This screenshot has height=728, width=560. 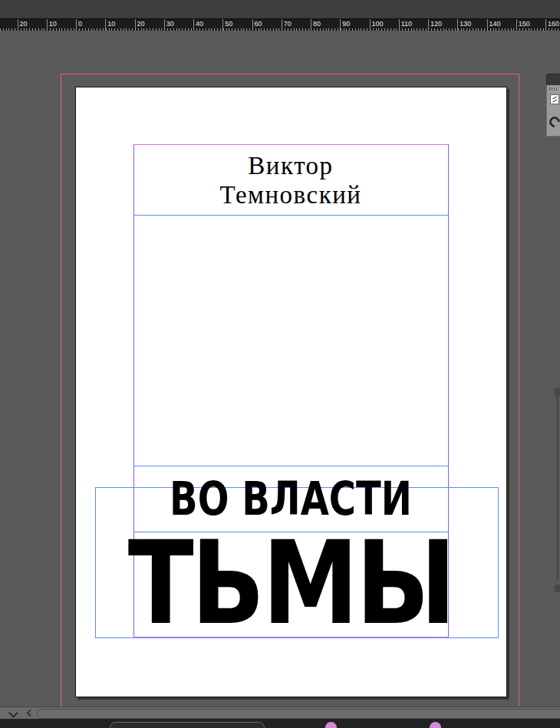 What do you see at coordinates (280, 25) in the screenshot?
I see `horizontal-ruler: 2010010203040506070809010011012013014015…` at bounding box center [280, 25].